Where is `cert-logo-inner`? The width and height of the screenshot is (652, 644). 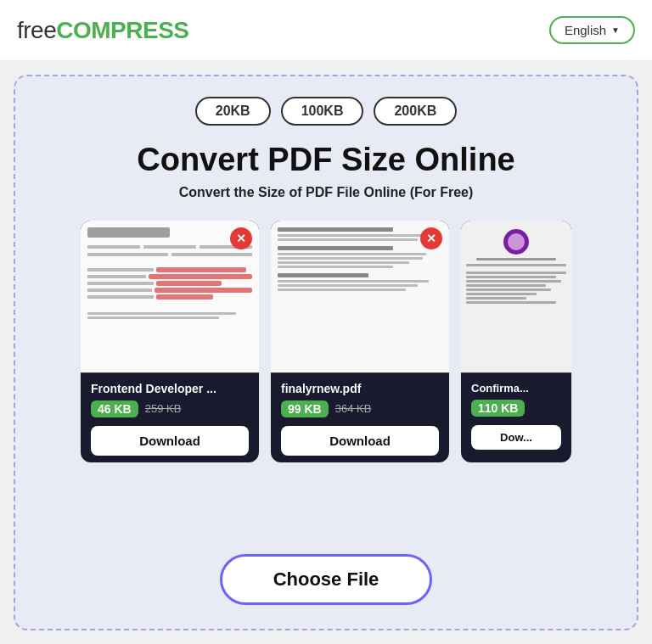
cert-logo-inner is located at coordinates (516, 242).